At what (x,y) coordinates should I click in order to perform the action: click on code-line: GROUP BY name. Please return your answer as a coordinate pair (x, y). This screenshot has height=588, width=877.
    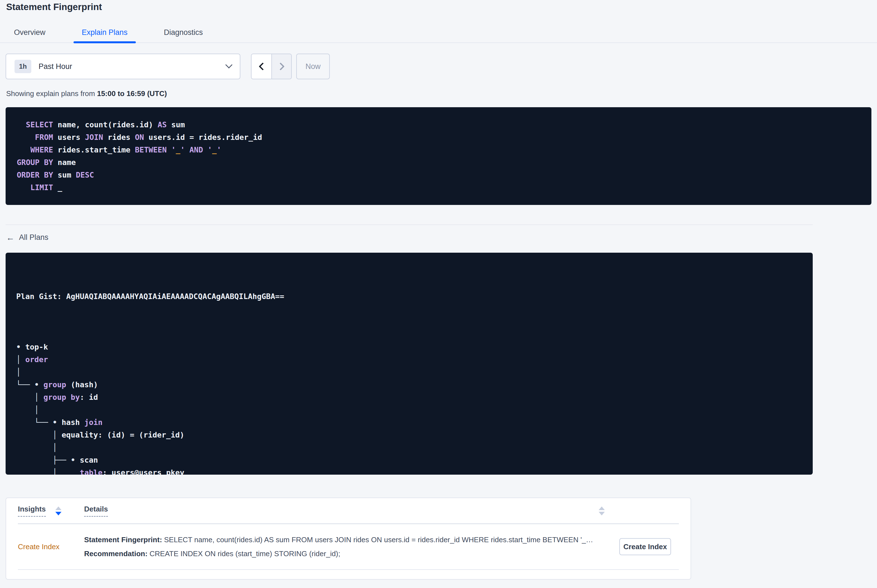
    Looking at the image, I should click on (438, 162).